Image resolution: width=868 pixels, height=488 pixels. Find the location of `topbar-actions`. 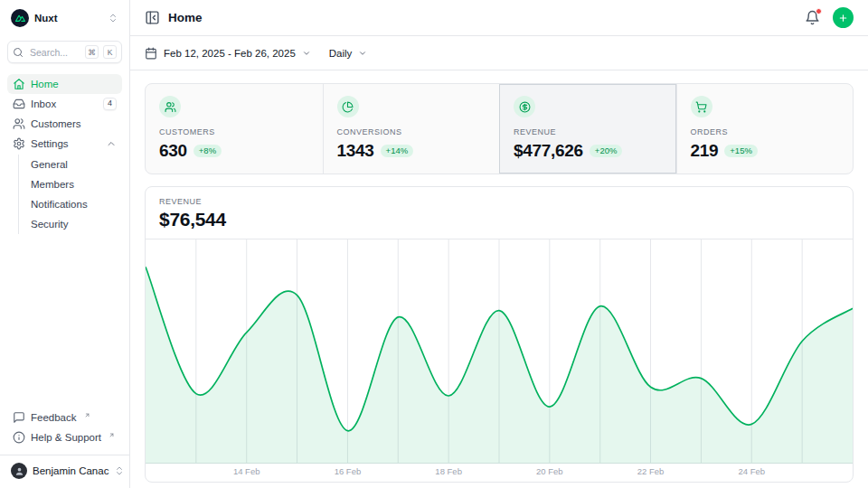

topbar-actions is located at coordinates (829, 18).